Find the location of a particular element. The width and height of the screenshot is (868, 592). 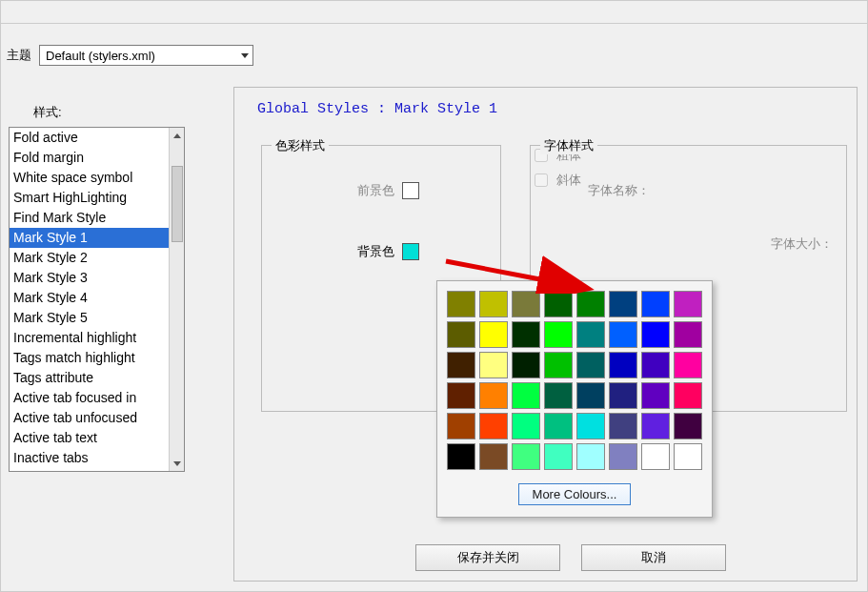

list-item: Mark Style 2 is located at coordinates (90, 257).